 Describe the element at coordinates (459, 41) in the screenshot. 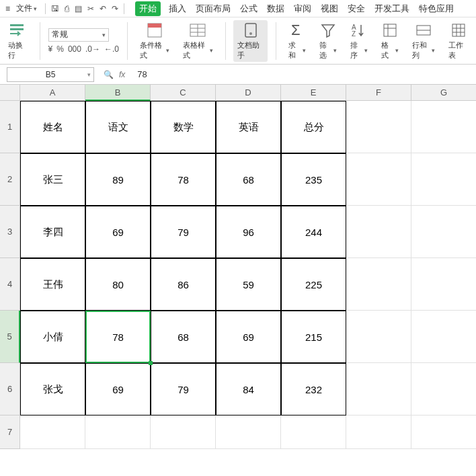

I see `sheet-button: 工作表` at that location.